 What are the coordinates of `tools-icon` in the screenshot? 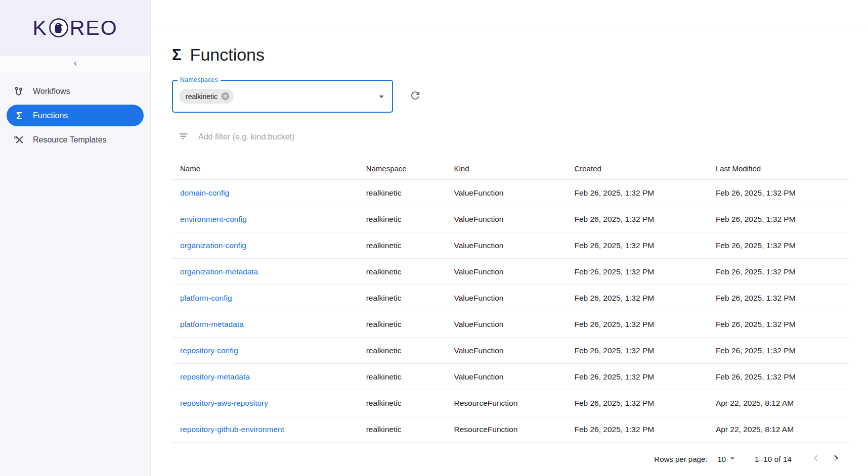 It's located at (19, 139).